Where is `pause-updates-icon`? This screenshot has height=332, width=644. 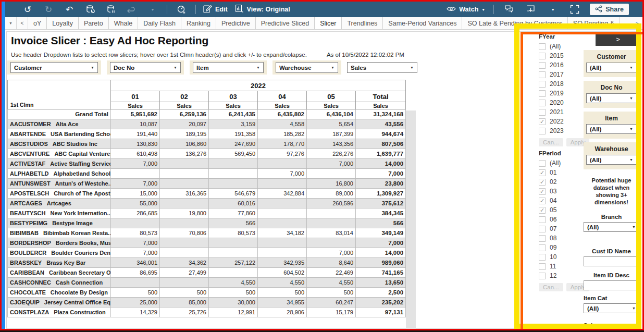 pause-updates-icon is located at coordinates (111, 9).